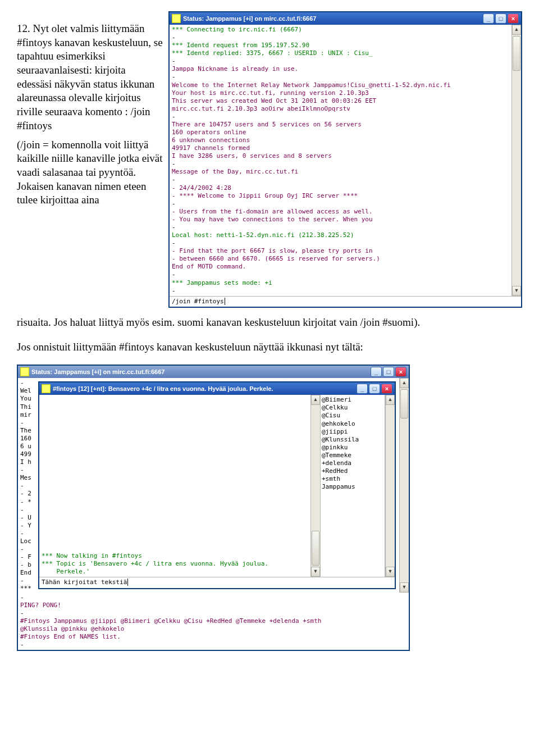  Describe the element at coordinates (340, 156) in the screenshot. I see `log-line: I have 3286 users, 0 services and 8 serv…` at that location.